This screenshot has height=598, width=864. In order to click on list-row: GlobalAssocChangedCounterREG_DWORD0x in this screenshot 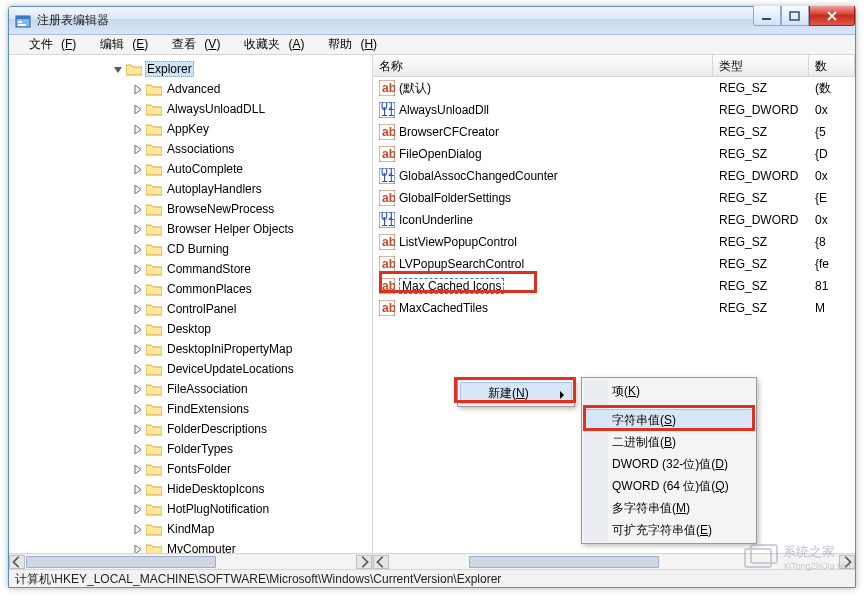, I will do `click(614, 176)`.